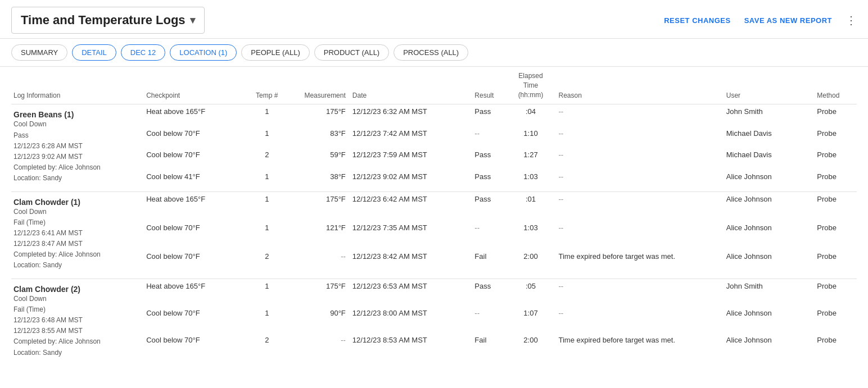  What do you see at coordinates (76, 339) in the screenshot?
I see `group-meta: 12/12/23 6:48 AM MST12/12/23 8:55 AM MST…` at bounding box center [76, 339].